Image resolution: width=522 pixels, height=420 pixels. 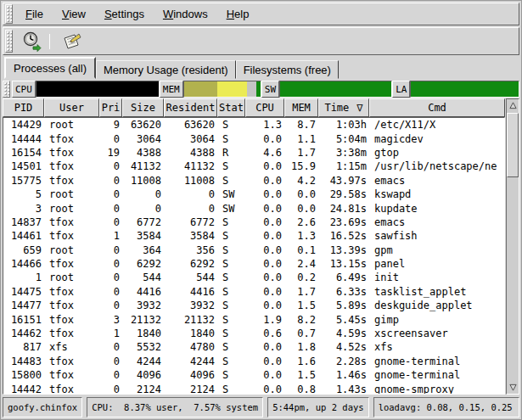 What do you see at coordinates (144, 375) in the screenshot?
I see `cell-size: 4096` at bounding box center [144, 375].